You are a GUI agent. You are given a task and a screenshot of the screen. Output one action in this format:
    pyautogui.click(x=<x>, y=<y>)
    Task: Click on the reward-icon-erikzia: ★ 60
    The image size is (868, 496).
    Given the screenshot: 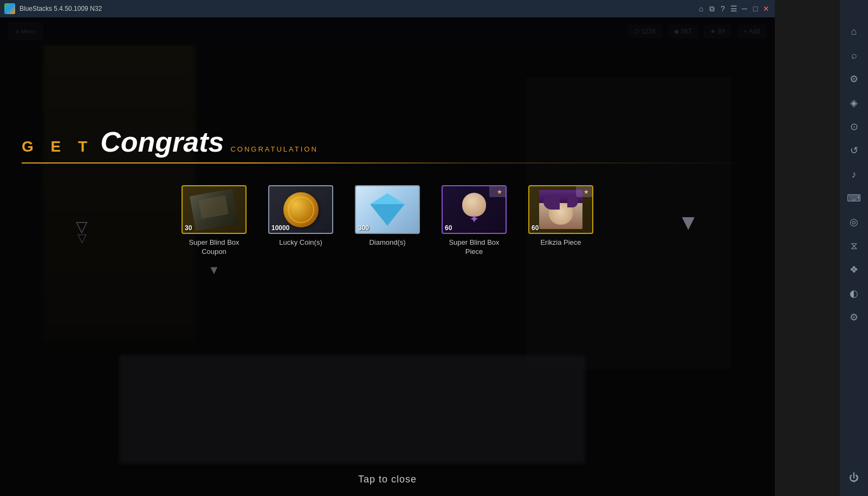 What is the action you would take?
    pyautogui.click(x=561, y=210)
    